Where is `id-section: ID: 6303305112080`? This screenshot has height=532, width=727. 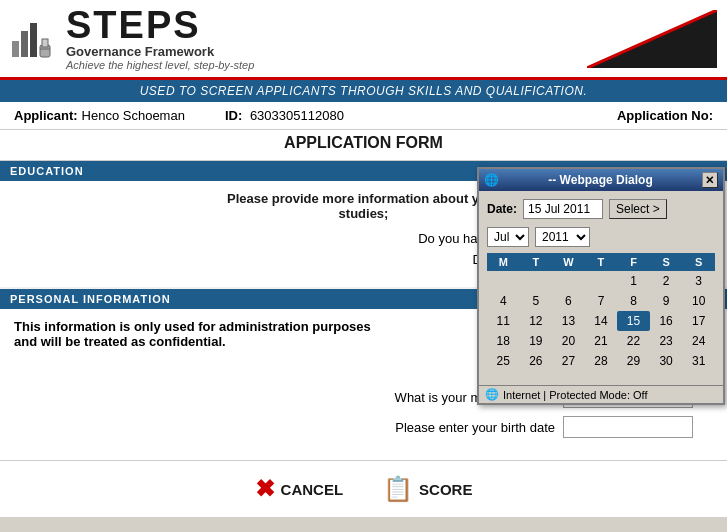 id-section: ID: 6303305112080 is located at coordinates (284, 116).